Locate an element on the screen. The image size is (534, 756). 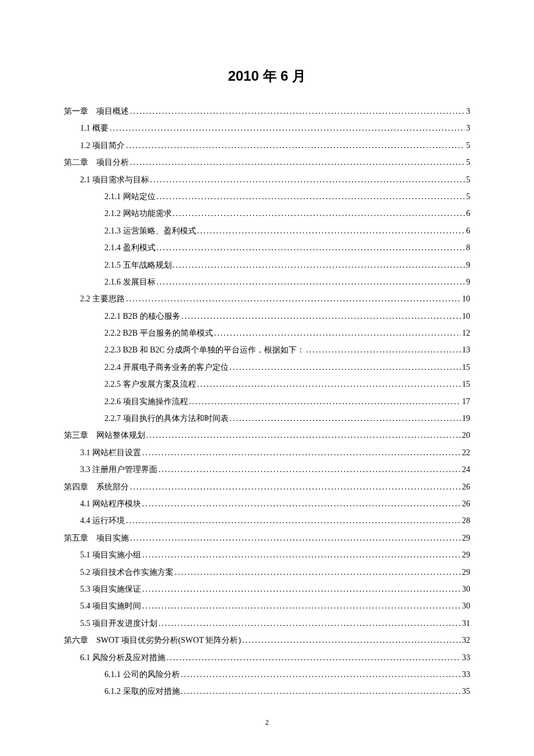
toc-entry-label: 2.1.1 网站定位 is located at coordinates (130, 196).